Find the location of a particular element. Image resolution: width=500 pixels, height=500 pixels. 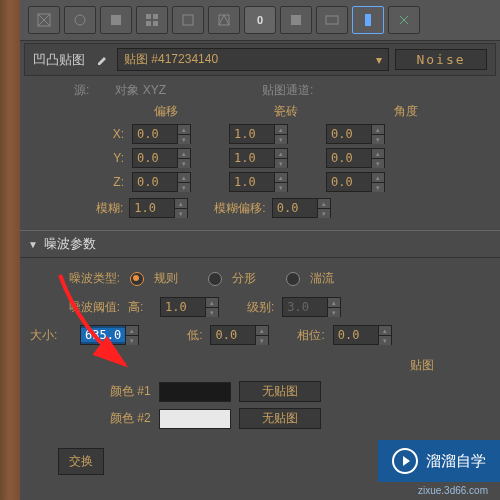

radio-turbulence-label: 湍流 is located at coordinates (322, 278).